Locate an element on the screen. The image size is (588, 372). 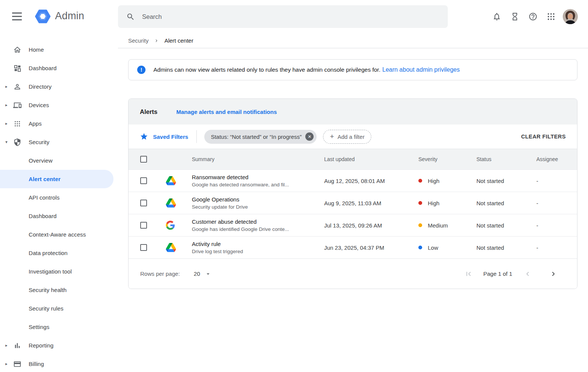
banner-message: Admins can now view alerts related only … is located at coordinates (267, 70).